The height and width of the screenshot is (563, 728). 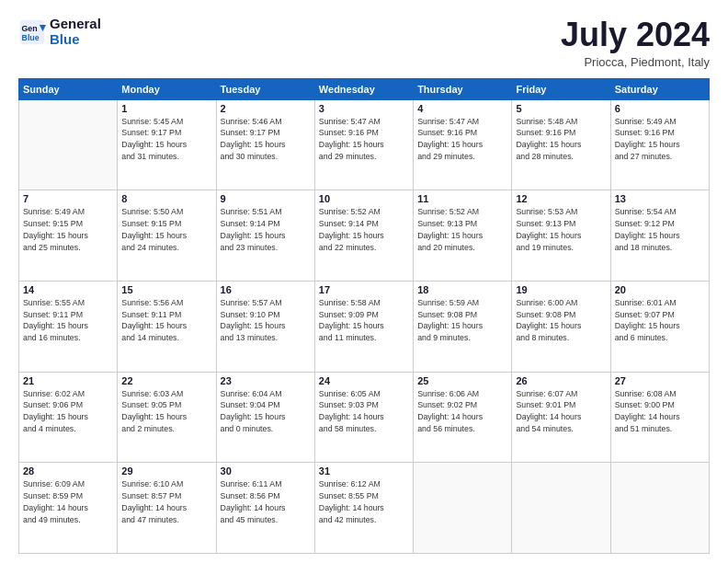 I want to click on calendar-day-27: 27Sunrise: 6:08 AM Sunset: 9:00 PM Dayli…, so click(x=660, y=418).